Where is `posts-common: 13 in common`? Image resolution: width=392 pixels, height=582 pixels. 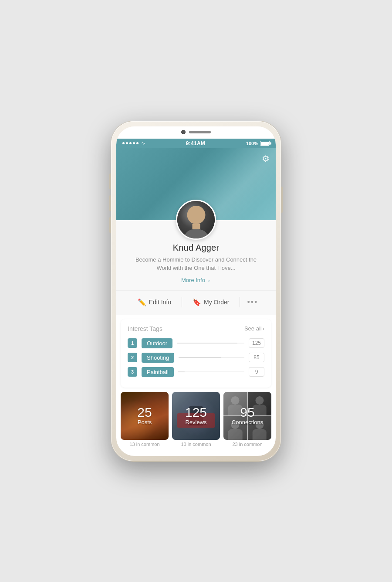 posts-common: 13 in common is located at coordinates (145, 444).